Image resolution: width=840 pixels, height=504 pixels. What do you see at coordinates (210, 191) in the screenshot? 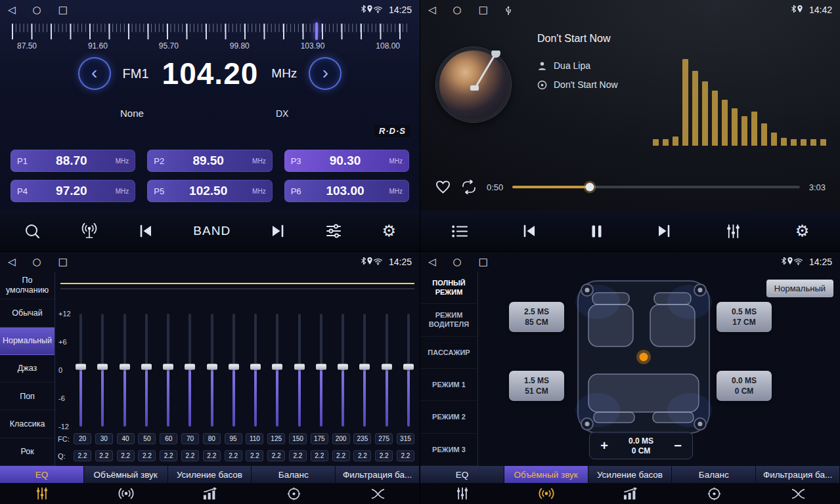
I see `radio-preset-p5: P5102.50MHz` at bounding box center [210, 191].